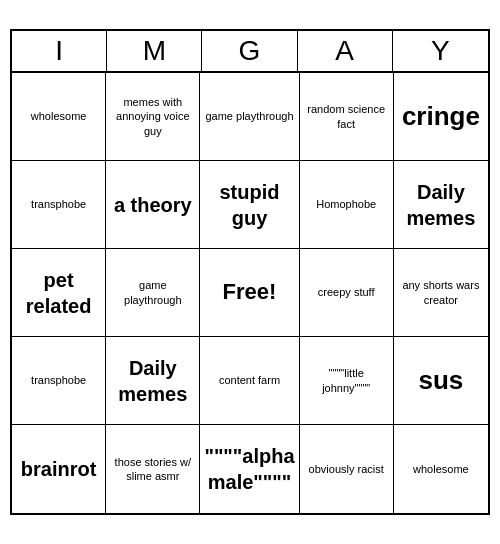 The image size is (500, 544). I want to click on bingo-cell-14: any shorts wars creator, so click(441, 293).